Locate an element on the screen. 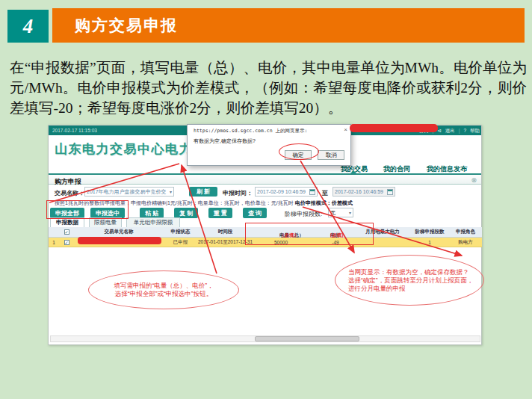  declare-time-label: 申报时间： is located at coordinates (238, 193).